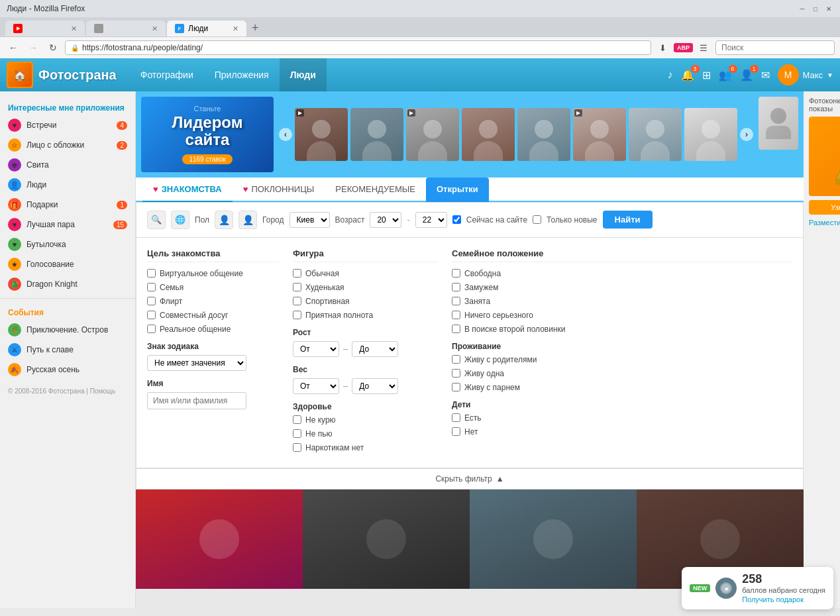 The image size is (840, 616). Describe the element at coordinates (433, 134) in the screenshot. I see `person-thumb-3: ▶` at that location.